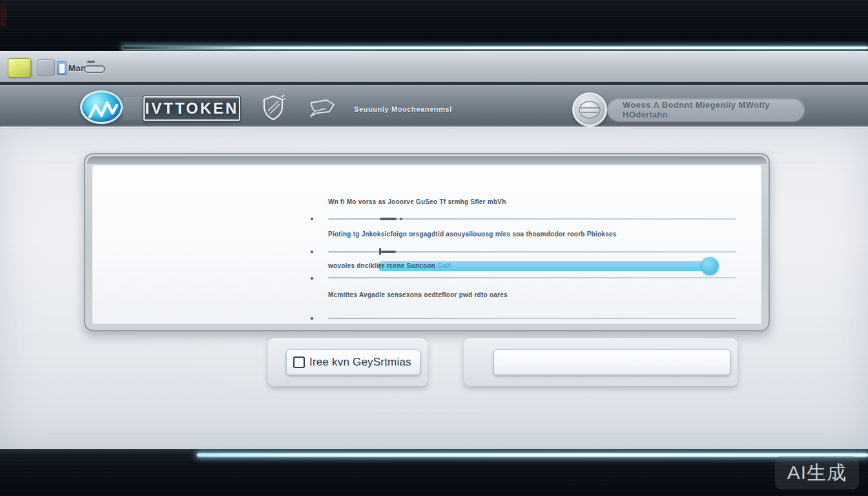  I want to click on bezel-red-sliver, so click(3, 16).